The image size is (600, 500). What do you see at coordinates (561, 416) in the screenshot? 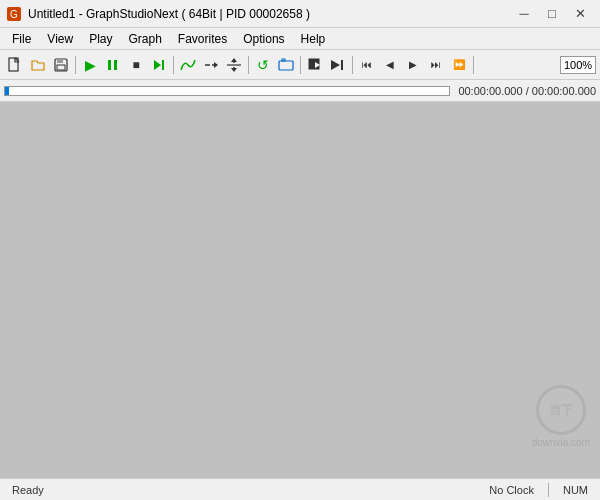
I see `watermark: 当下 downxia.com` at bounding box center [561, 416].